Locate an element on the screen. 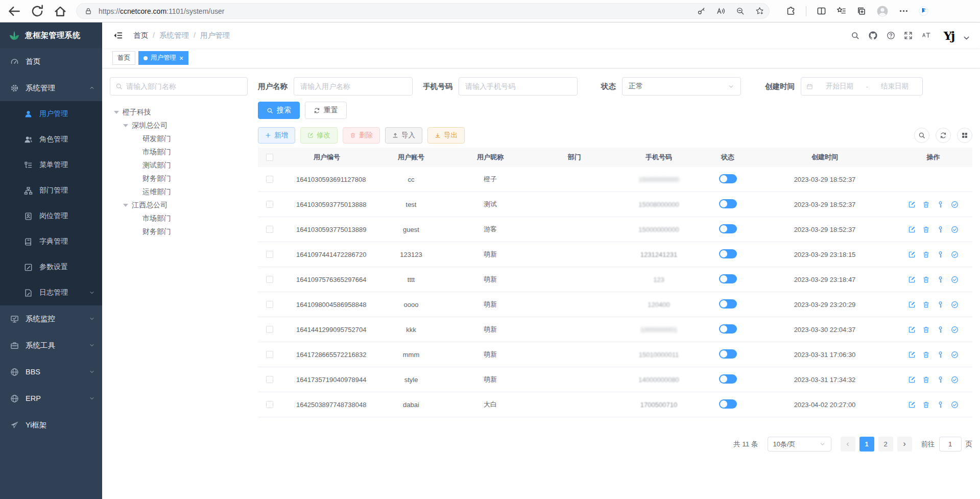 Image resolution: width=980 pixels, height=499 pixels. tree-node-橙子科技: 橙子科技 is located at coordinates (179, 112).